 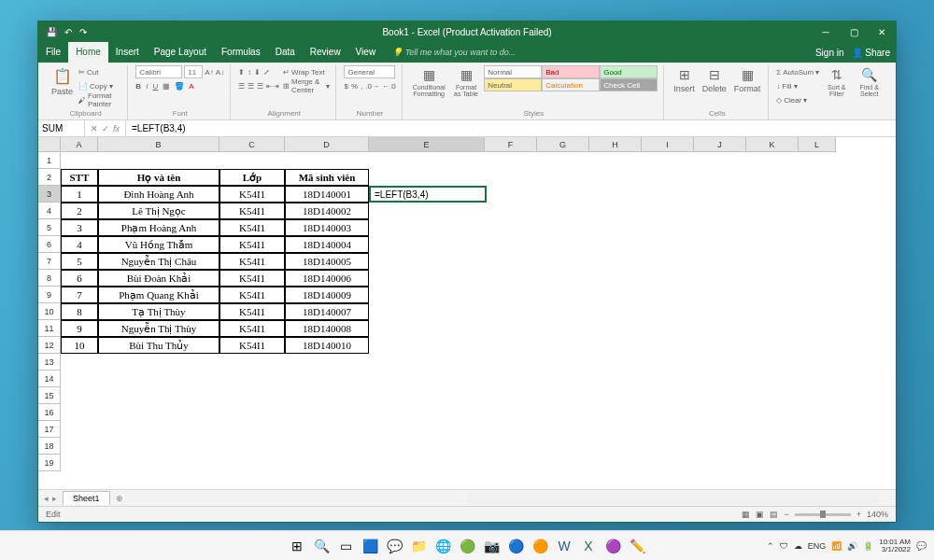 I want to click on column-header-A: A, so click(x=79, y=145).